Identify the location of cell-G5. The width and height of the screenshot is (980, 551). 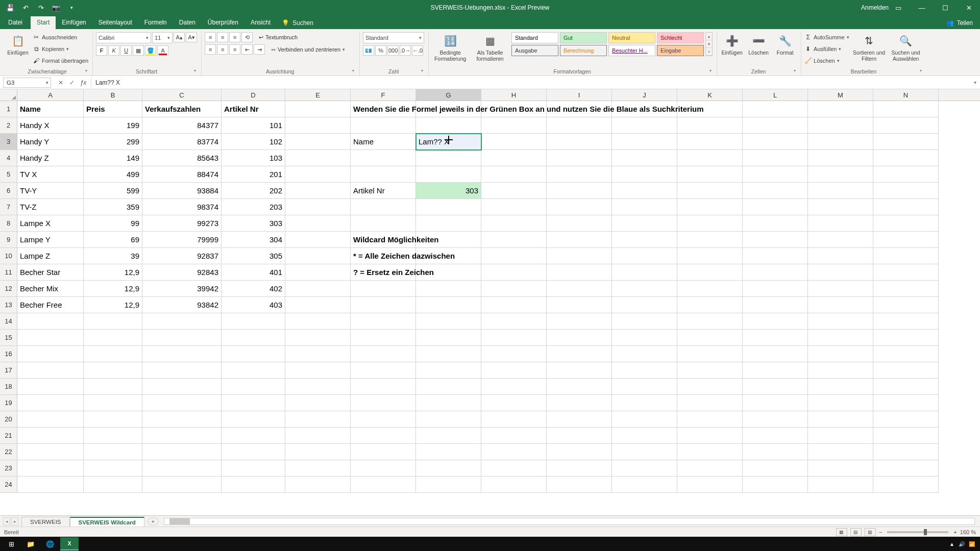
(449, 174).